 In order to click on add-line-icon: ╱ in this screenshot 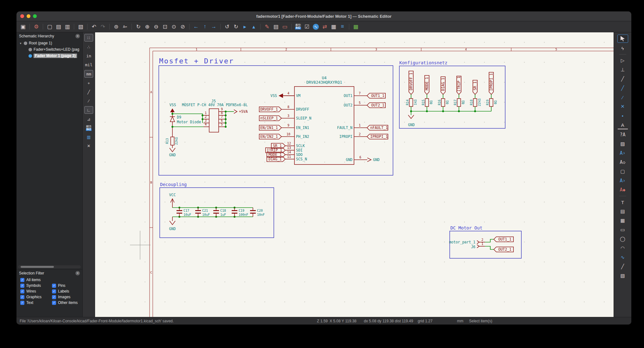, I will do `click(623, 267)`.